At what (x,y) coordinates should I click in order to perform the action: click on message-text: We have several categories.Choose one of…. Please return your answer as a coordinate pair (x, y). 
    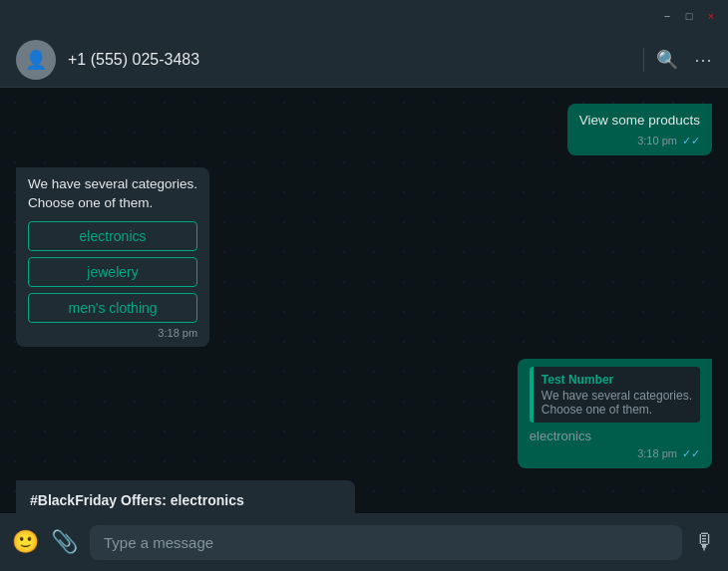
    Looking at the image, I should click on (113, 194).